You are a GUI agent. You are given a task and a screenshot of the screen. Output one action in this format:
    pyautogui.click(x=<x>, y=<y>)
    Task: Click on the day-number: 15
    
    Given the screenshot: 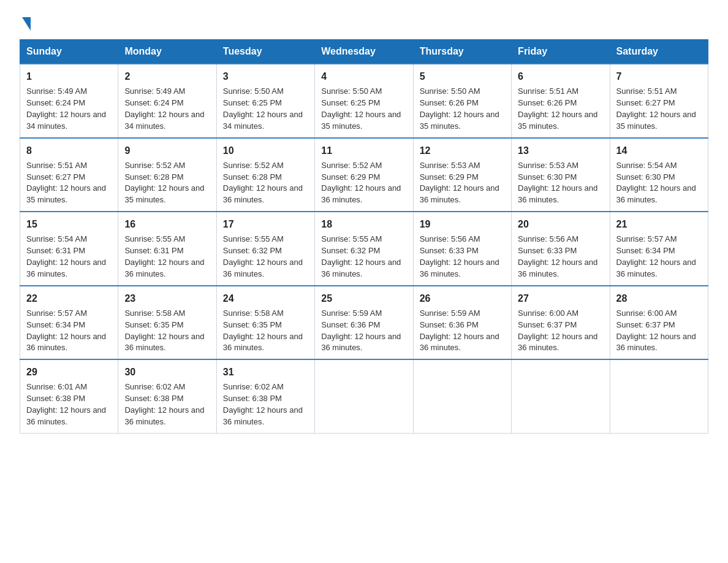 What is the action you would take?
    pyautogui.click(x=69, y=224)
    